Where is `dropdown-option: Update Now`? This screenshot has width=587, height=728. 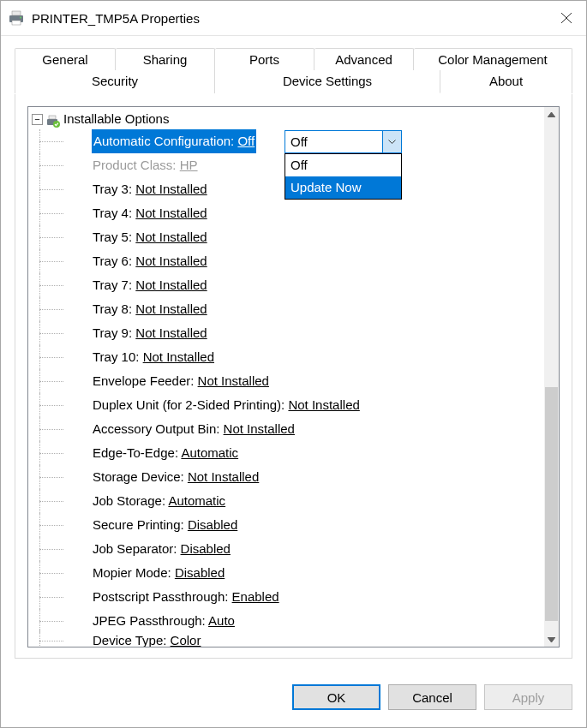
dropdown-option: Update Now is located at coordinates (343, 188).